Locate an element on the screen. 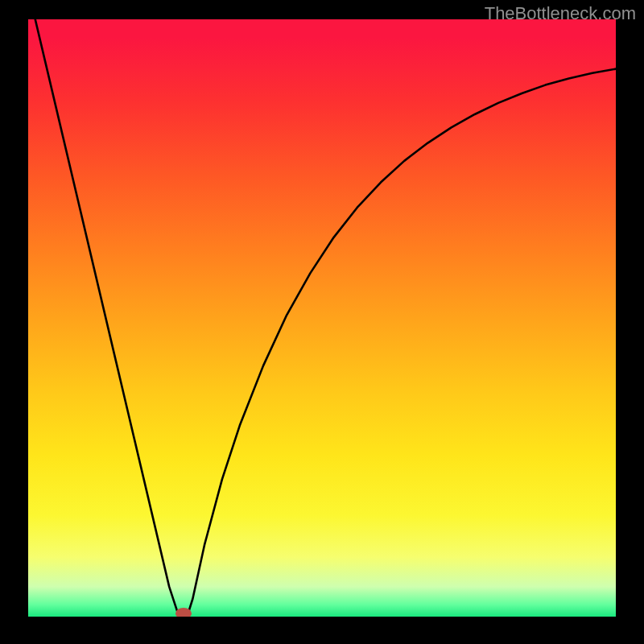 The height and width of the screenshot is (644, 644). attribution-label: TheBottleneck.com is located at coordinates (560, 14).